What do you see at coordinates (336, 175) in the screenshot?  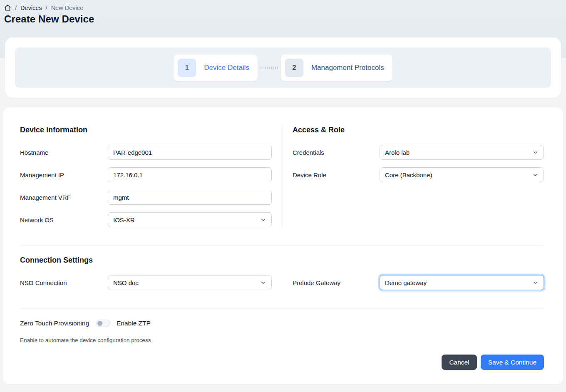 I see `device-role-label: Device Role` at bounding box center [336, 175].